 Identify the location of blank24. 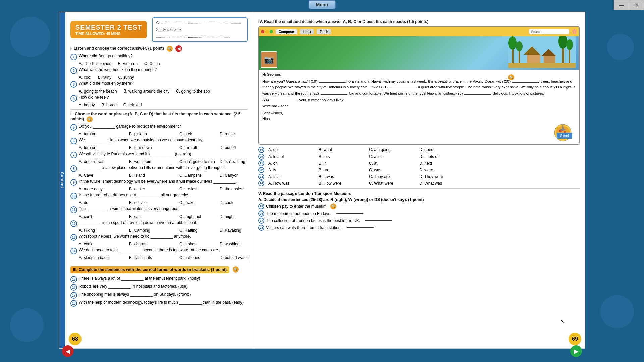
(284, 101).